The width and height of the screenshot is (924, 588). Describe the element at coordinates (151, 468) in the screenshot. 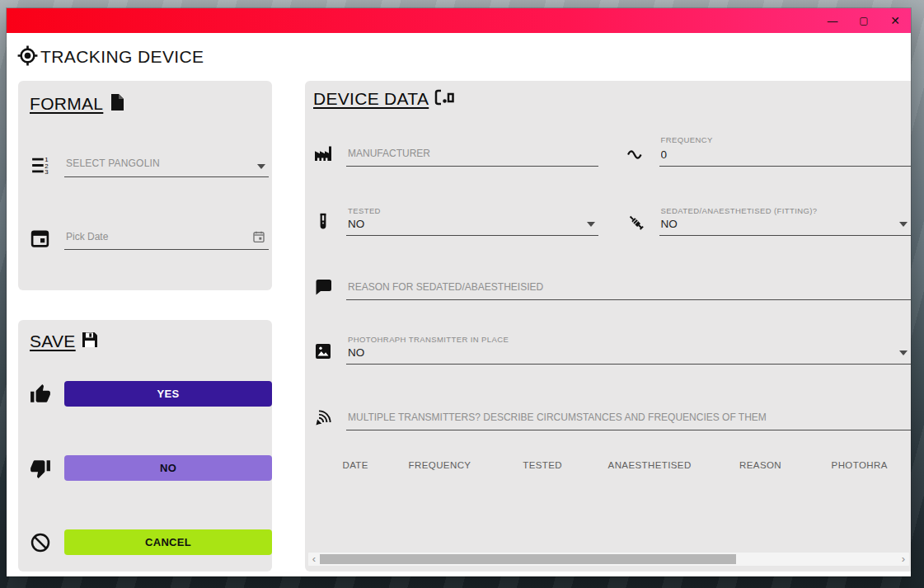

I see `no-row: NO` at that location.